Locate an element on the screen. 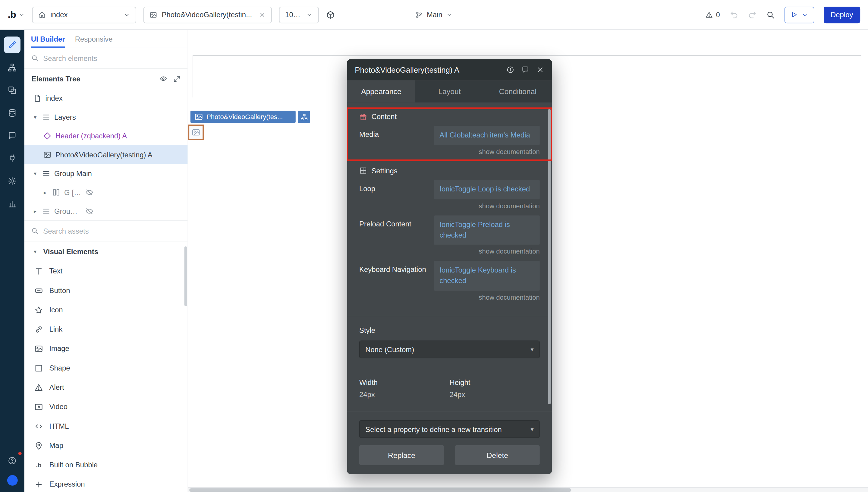 This screenshot has width=868, height=492. inspector-scrollbar is located at coordinates (549, 257).